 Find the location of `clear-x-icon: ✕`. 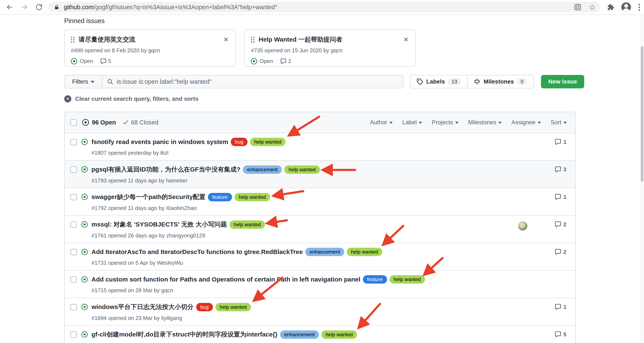

clear-x-icon: ✕ is located at coordinates (68, 99).